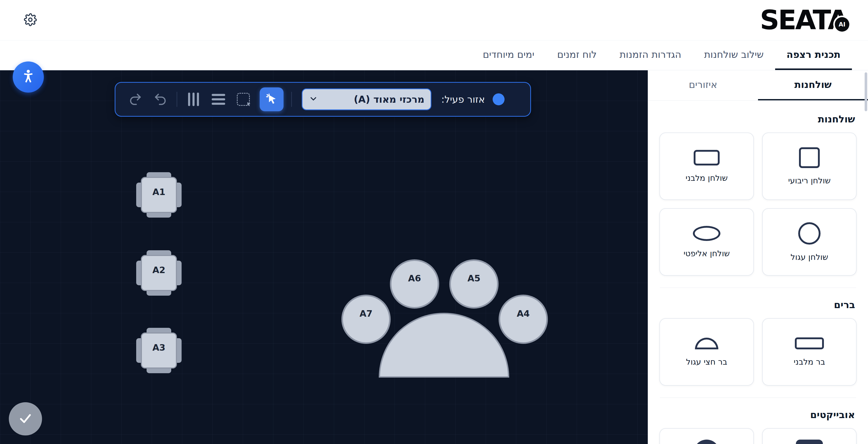 The height and width of the screenshot is (444, 868). What do you see at coordinates (509, 55) in the screenshot?
I see `tab-special-days: ימים מיוחדים` at bounding box center [509, 55].